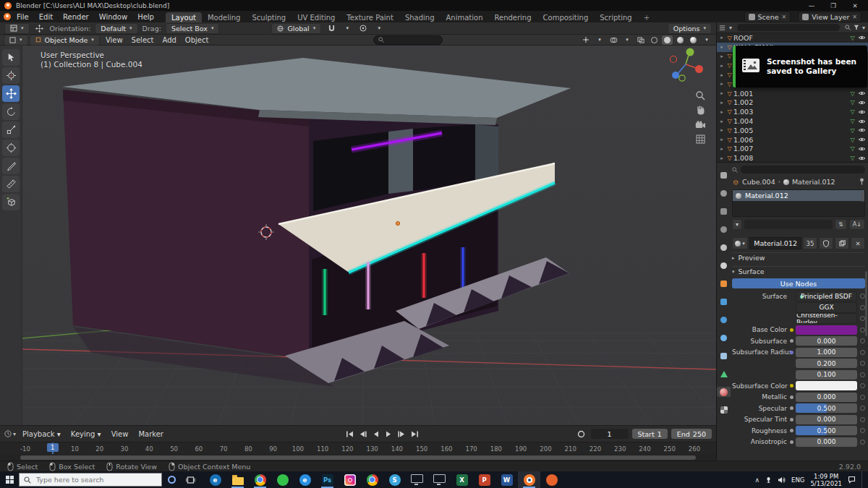  I want to click on tool-add-cube, so click(11, 202).